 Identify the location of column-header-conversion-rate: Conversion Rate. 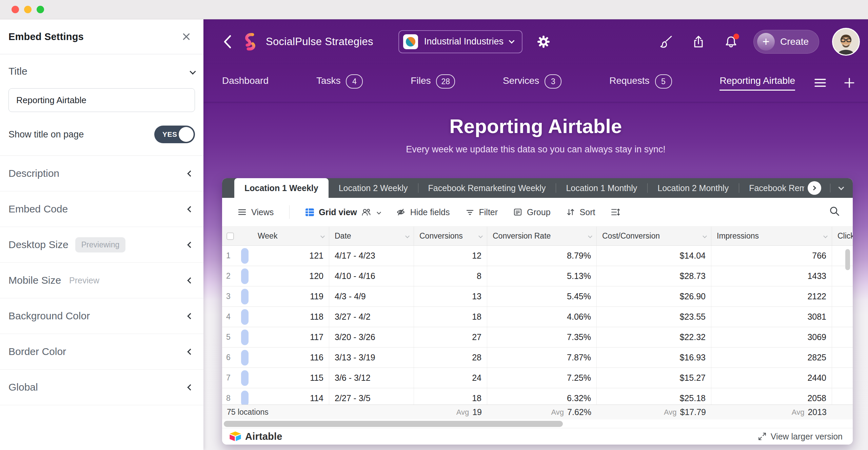
(542, 236).